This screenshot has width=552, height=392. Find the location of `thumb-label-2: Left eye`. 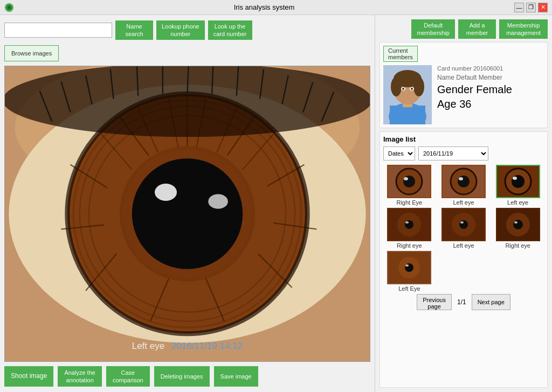

thumb-label-2: Left eye is located at coordinates (464, 202).